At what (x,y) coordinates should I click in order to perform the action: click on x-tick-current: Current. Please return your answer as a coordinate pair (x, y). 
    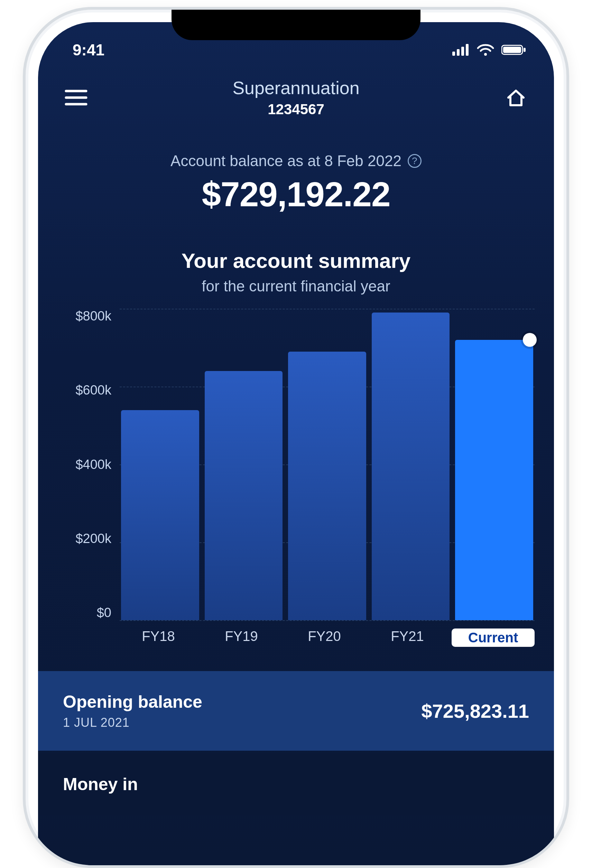
    Looking at the image, I should click on (493, 638).